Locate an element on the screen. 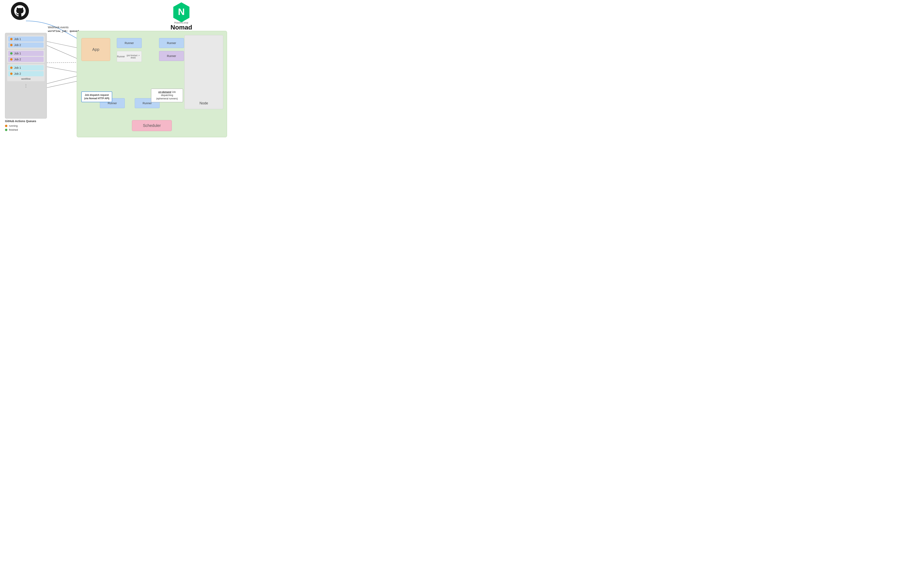 This screenshot has width=924, height=561. nomad-logo-area: N HashiCorp Nomad is located at coordinates (182, 16).